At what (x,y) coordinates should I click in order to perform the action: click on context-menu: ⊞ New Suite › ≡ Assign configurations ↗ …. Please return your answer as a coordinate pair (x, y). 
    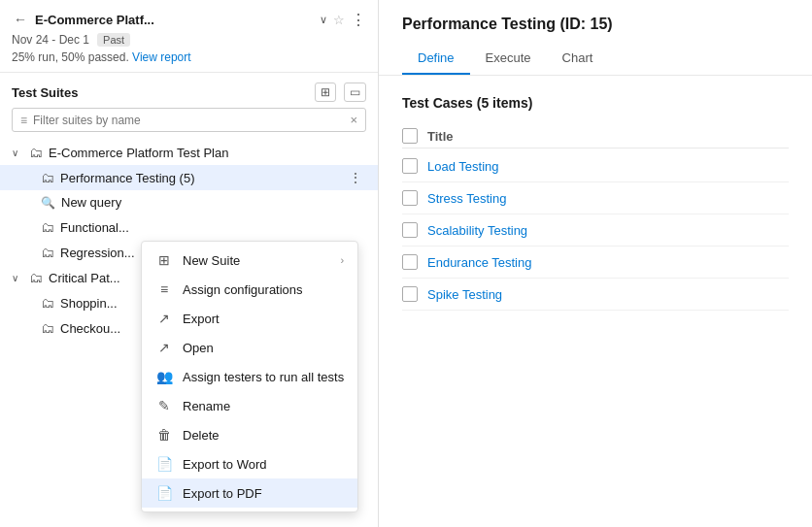
    Looking at the image, I should click on (250, 377).